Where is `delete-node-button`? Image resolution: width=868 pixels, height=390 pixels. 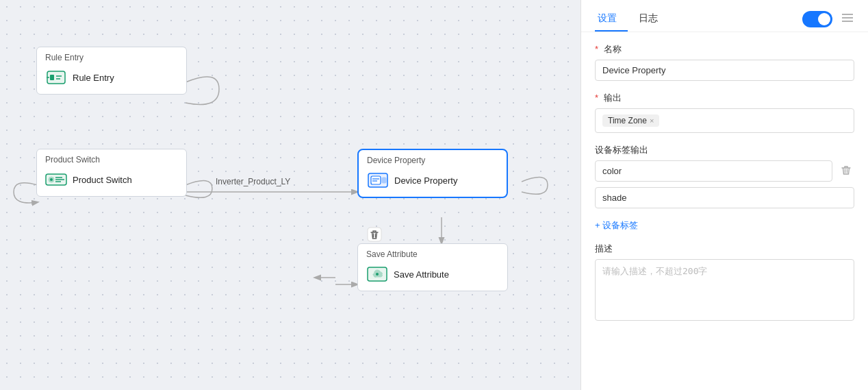 delete-node-button is located at coordinates (374, 234).